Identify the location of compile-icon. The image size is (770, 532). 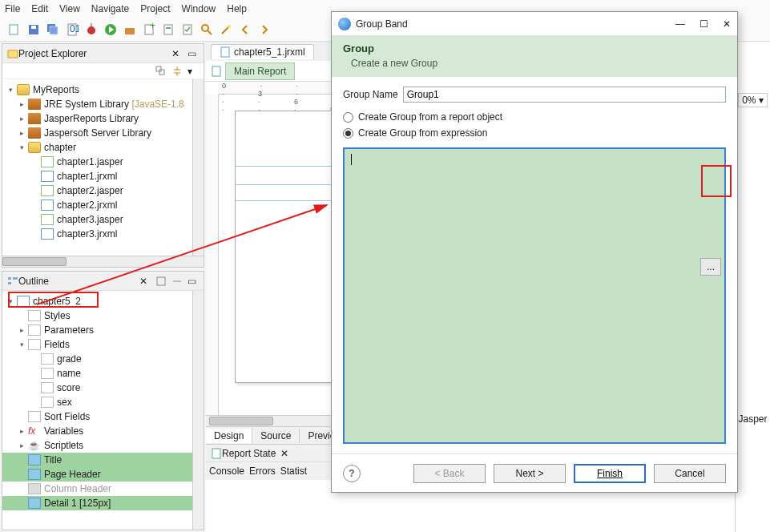
(187, 30).